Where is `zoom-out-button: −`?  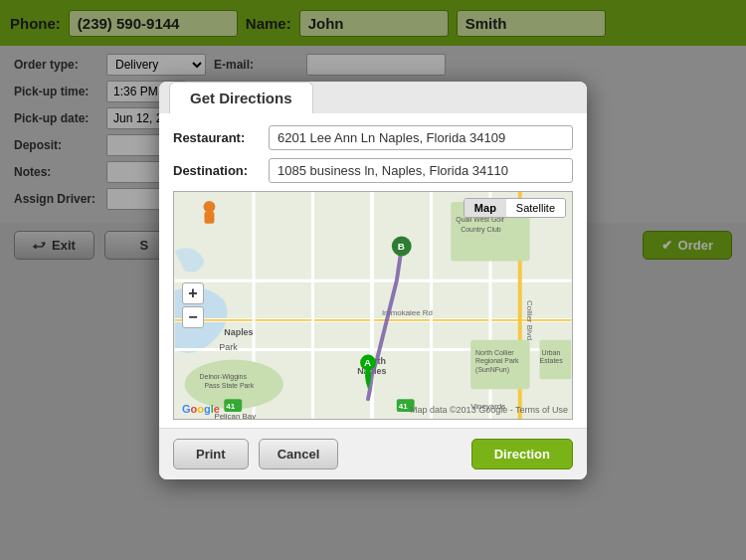 zoom-out-button: − is located at coordinates (193, 317).